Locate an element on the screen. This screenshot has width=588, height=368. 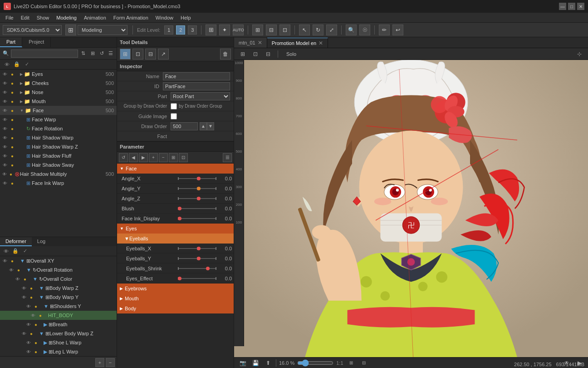
deformer-overall-xy: 👁● ▼ ⊞ Overall XY is located at coordinates (58, 261).